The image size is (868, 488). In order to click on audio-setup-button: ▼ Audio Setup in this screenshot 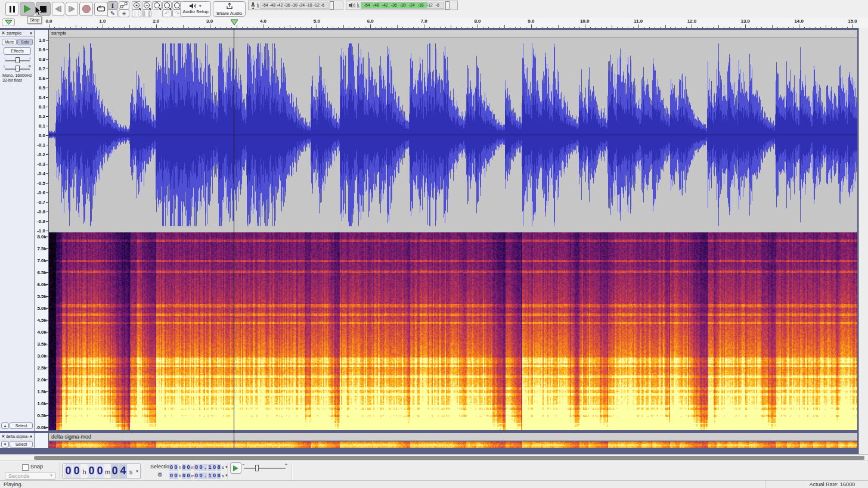, I will do `click(196, 9)`.